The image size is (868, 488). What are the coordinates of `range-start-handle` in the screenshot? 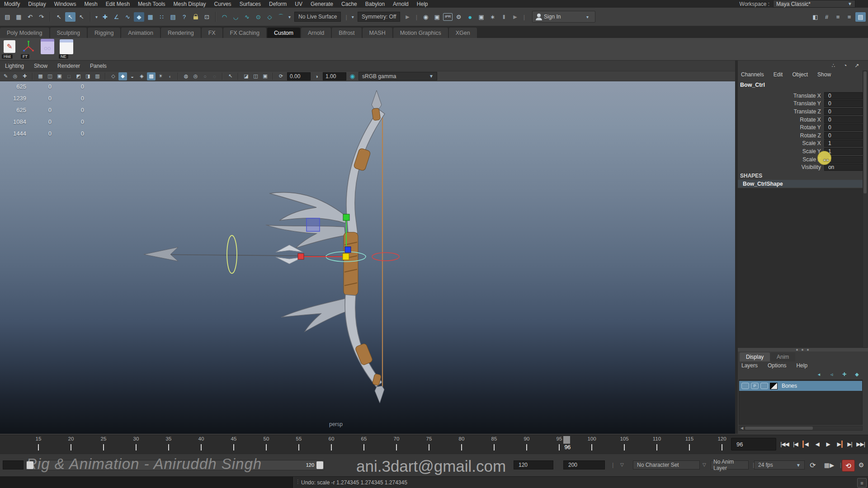 It's located at (30, 465).